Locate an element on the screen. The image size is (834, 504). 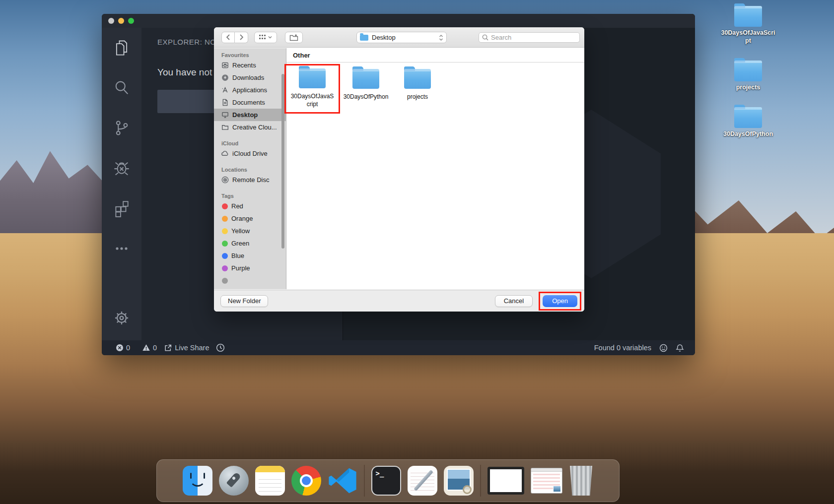
debug-icon is located at coordinates (122, 168).